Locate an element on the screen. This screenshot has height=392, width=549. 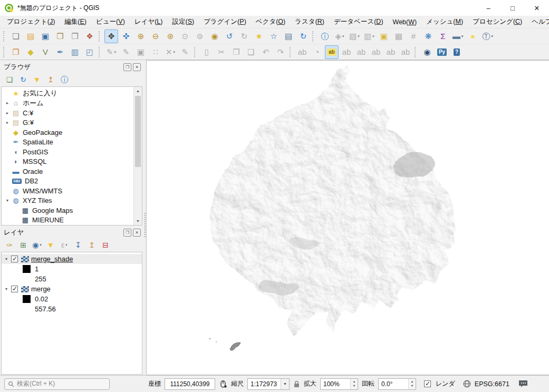
menu-help: ヘルプ(H) is located at coordinates (538, 22).